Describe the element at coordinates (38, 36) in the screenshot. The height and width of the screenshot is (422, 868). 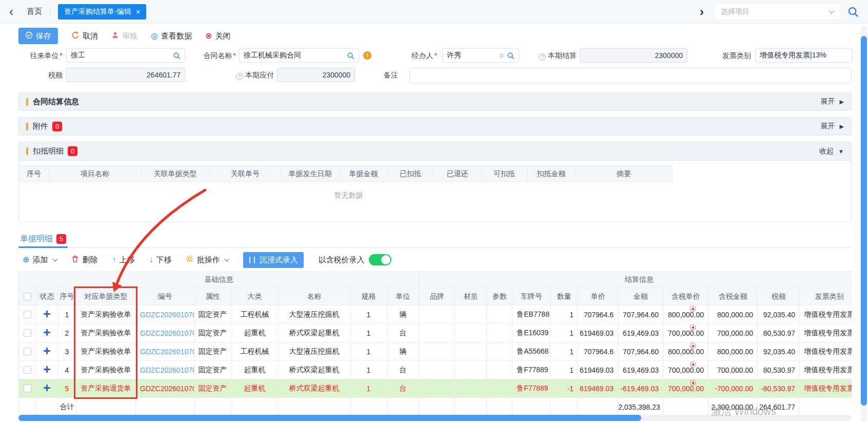
I see `save-button: 保存` at that location.